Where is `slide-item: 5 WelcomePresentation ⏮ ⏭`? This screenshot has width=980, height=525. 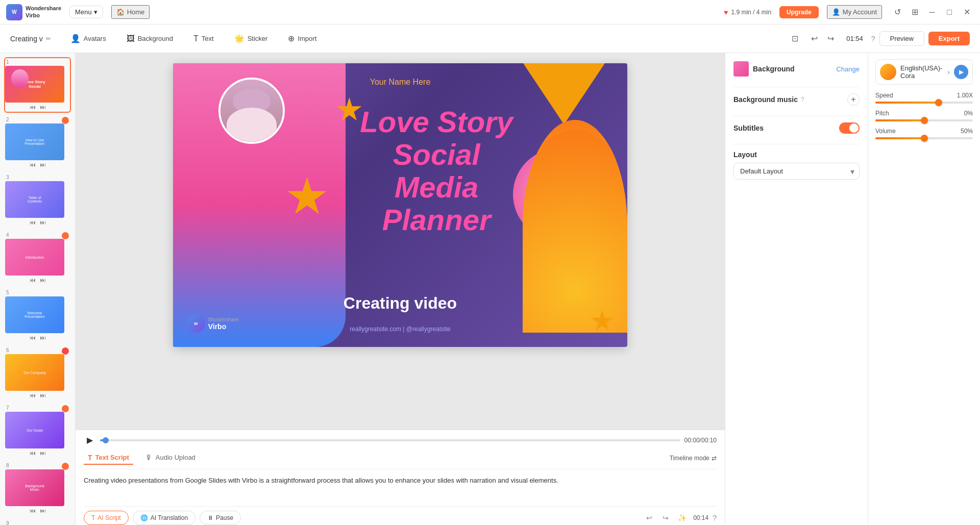
slide-item: 5 WelcomePresentation ⏮ ⏭ is located at coordinates (38, 315).